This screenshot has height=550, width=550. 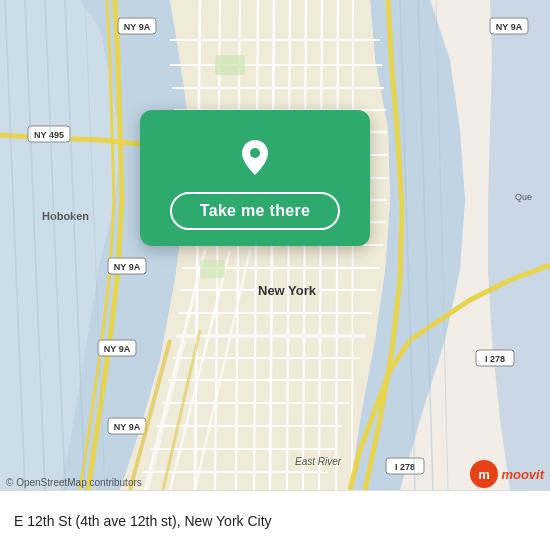 I want to click on location-label: E 12th St (4th ave 12th st), New York Ci…, so click(x=143, y=521).